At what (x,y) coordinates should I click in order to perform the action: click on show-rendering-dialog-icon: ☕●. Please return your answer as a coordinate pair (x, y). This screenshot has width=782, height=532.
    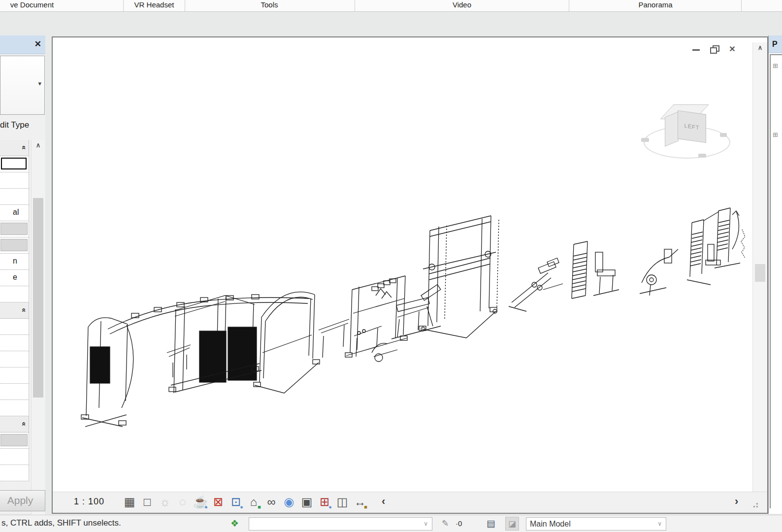
    Looking at the image, I should click on (200, 502).